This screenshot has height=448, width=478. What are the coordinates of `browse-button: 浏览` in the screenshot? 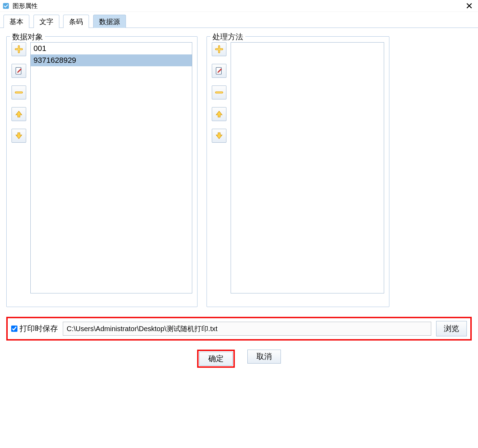 It's located at (451, 329).